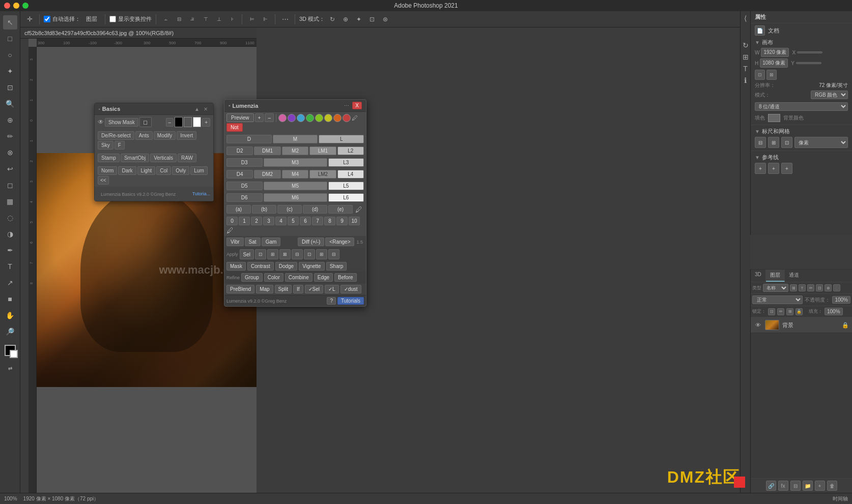 Image resolution: width=852 pixels, height=504 pixels. I want to click on lum-a-btn: (a), so click(239, 210).